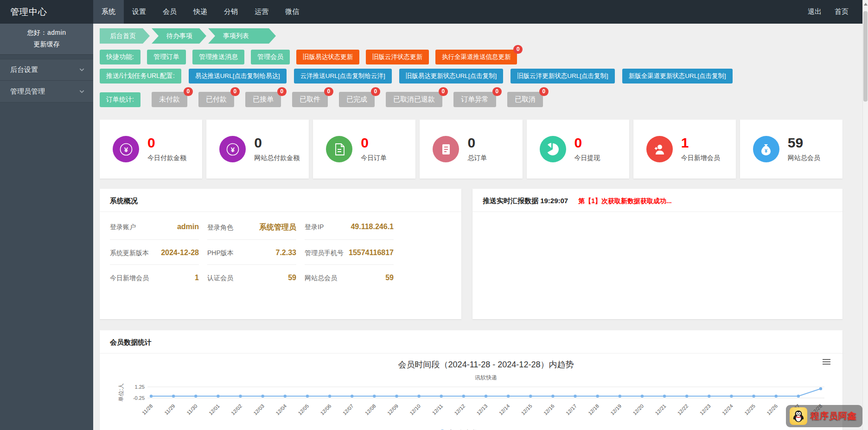 The width and height of the screenshot is (868, 430). What do you see at coordinates (471, 76) in the screenshot?
I see `url-config-row: 推送/计划任务URL配置: 易达推送URL[点击复制给易达] 云洋推送URL[点…` at bounding box center [471, 76].